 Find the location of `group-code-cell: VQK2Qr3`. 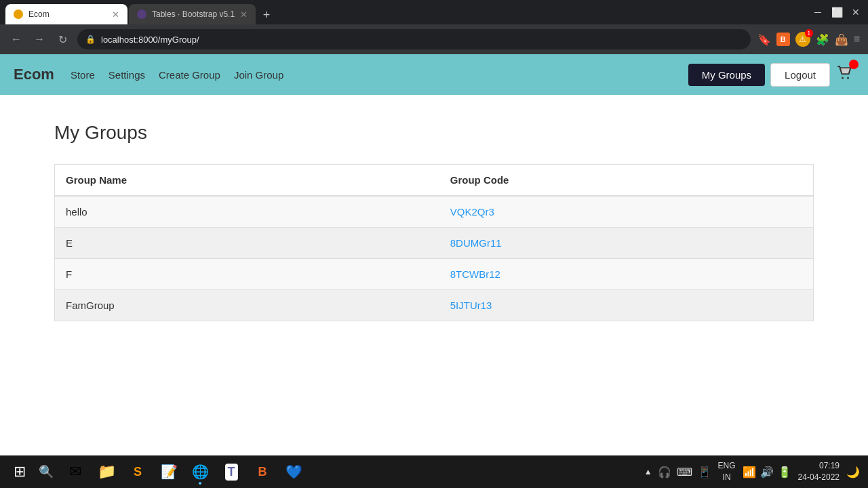

group-code-cell: VQK2Qr3 is located at coordinates (627, 211).